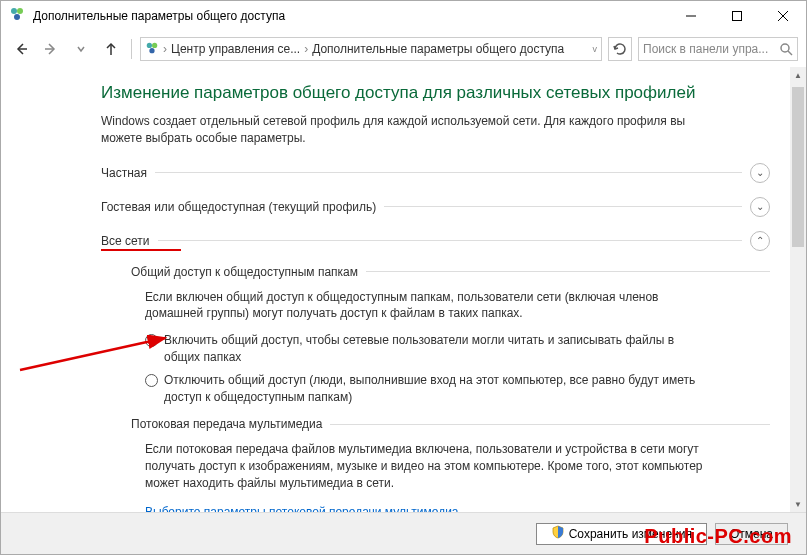 The height and width of the screenshot is (555, 807). I want to click on group-title: Общий доступ к общедоступным папкам, so click(244, 272).